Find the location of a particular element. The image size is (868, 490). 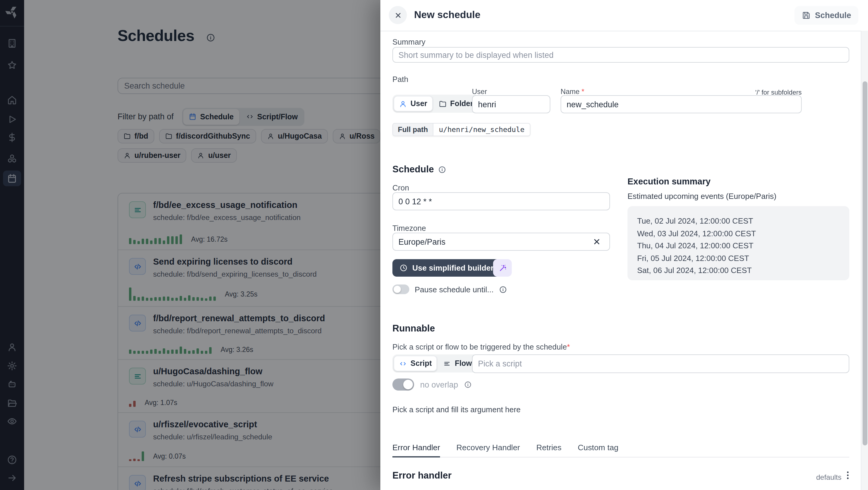

runnable-flow-label: Flow is located at coordinates (464, 363).